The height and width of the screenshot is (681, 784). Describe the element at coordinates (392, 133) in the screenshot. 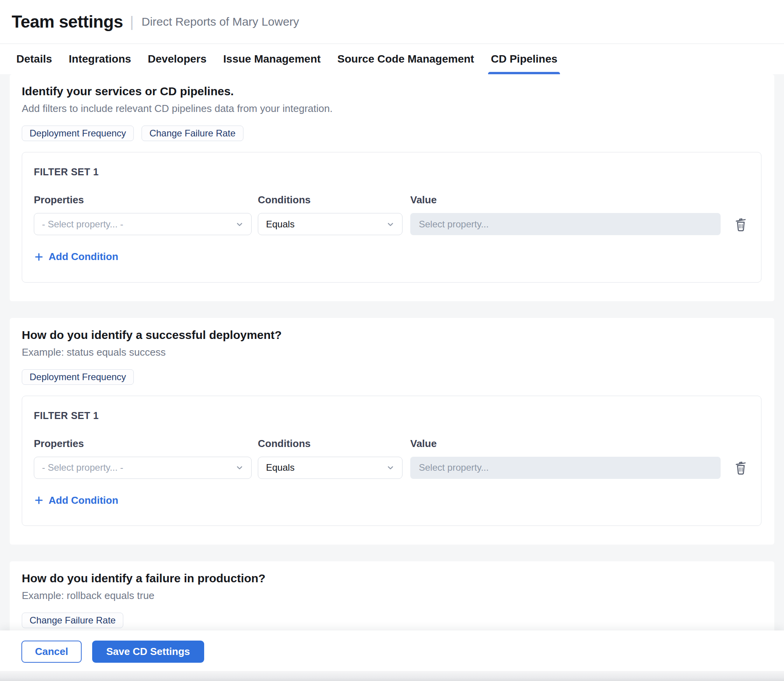

I see `metric-badges: Deployment Frequency Change Failure Rate` at that location.